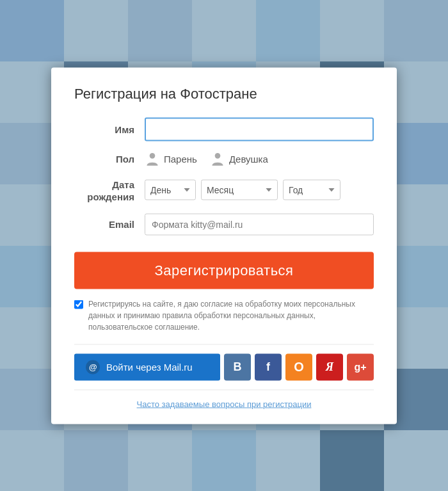 This screenshot has width=448, height=491. What do you see at coordinates (237, 367) in the screenshot?
I see `vk-login-button: B` at bounding box center [237, 367].